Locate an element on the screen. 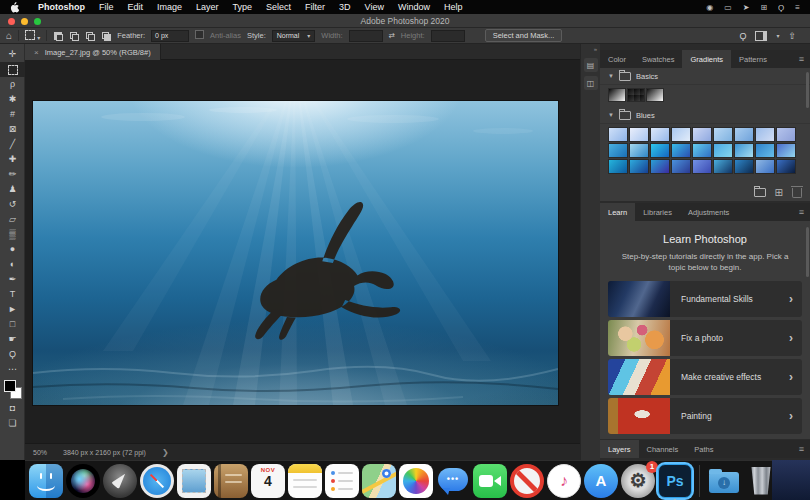 This screenshot has height=500, width=810. tab-learn: Learn is located at coordinates (618, 212).